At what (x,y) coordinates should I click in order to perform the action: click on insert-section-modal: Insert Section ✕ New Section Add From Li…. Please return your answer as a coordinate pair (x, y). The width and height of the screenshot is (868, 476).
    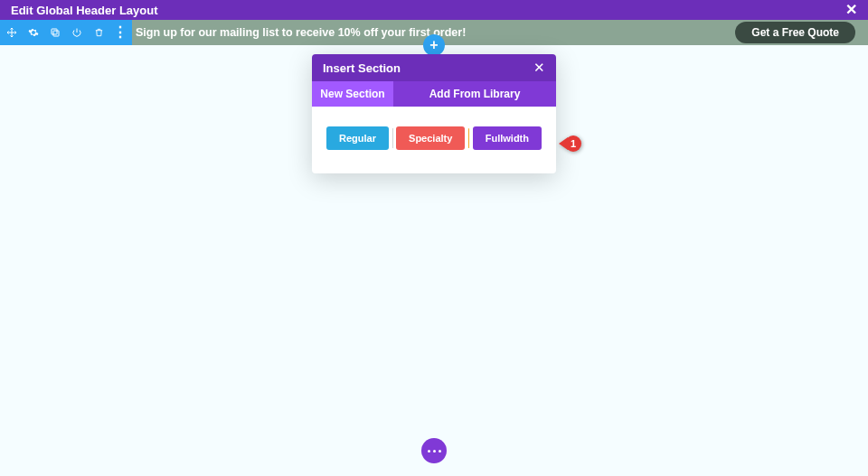
    Looking at the image, I should click on (434, 114).